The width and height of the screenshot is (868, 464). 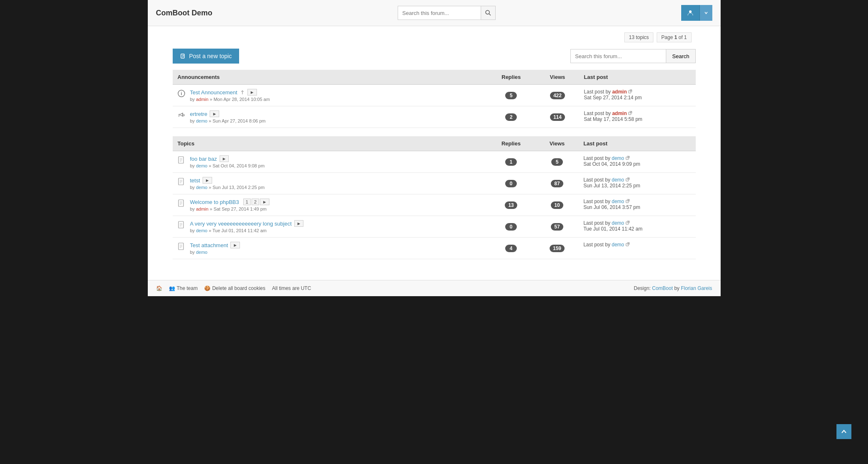 What do you see at coordinates (434, 117) in the screenshot?
I see `announcement-row: ertretre ► by demo » Sun Apr 27, 2014 8:…` at bounding box center [434, 117].